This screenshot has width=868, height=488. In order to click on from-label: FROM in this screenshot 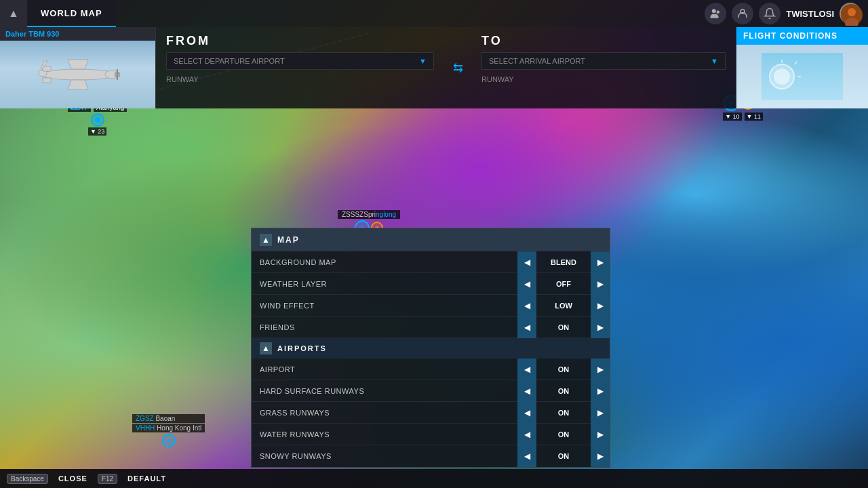, I will do `click(300, 41)`.